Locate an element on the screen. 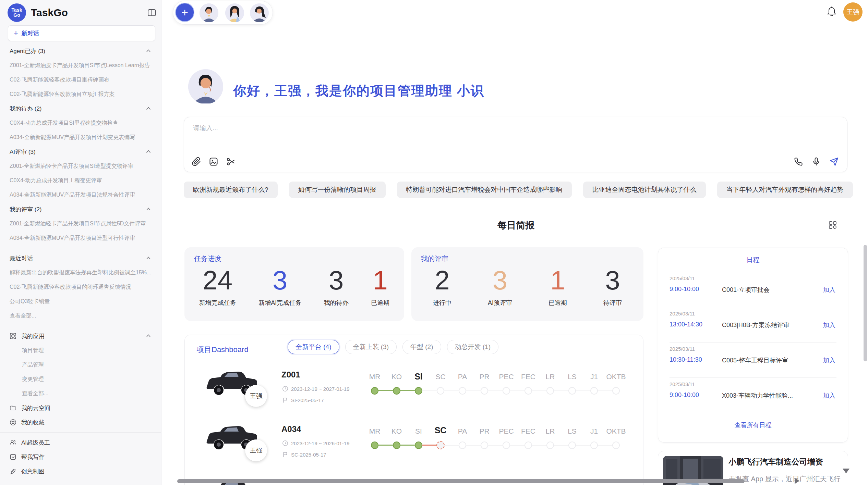  event-time: 10:30-11:30 is located at coordinates (686, 360).